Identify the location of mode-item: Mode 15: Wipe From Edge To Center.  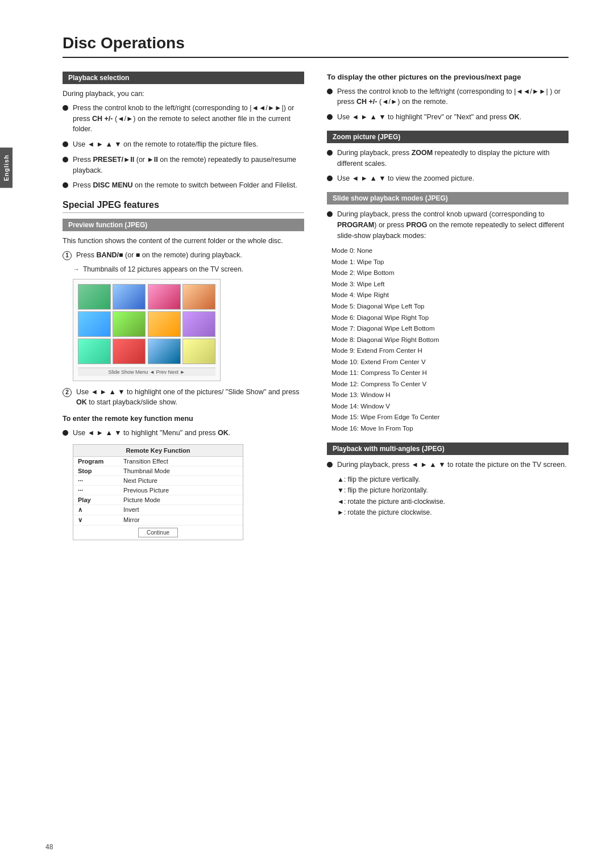
(450, 418).